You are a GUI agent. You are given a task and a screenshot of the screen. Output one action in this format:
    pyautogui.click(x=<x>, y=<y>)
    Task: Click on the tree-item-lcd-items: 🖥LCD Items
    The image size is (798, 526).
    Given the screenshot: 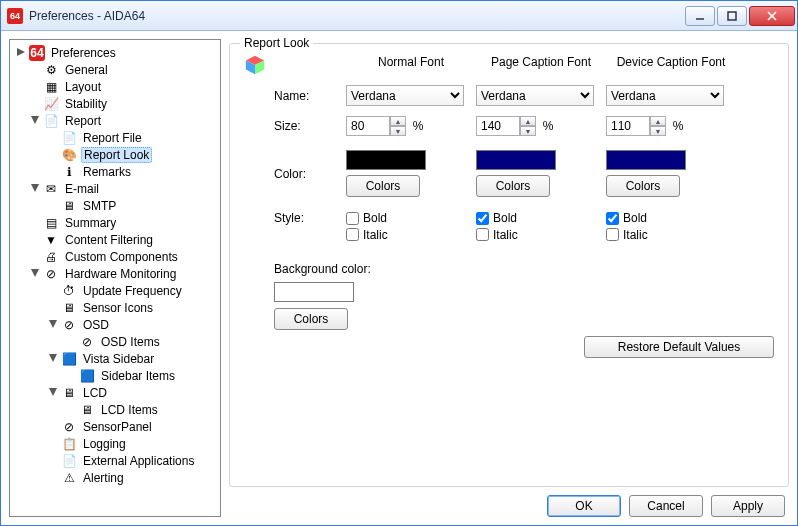 What is the action you would take?
    pyautogui.click(x=115, y=410)
    